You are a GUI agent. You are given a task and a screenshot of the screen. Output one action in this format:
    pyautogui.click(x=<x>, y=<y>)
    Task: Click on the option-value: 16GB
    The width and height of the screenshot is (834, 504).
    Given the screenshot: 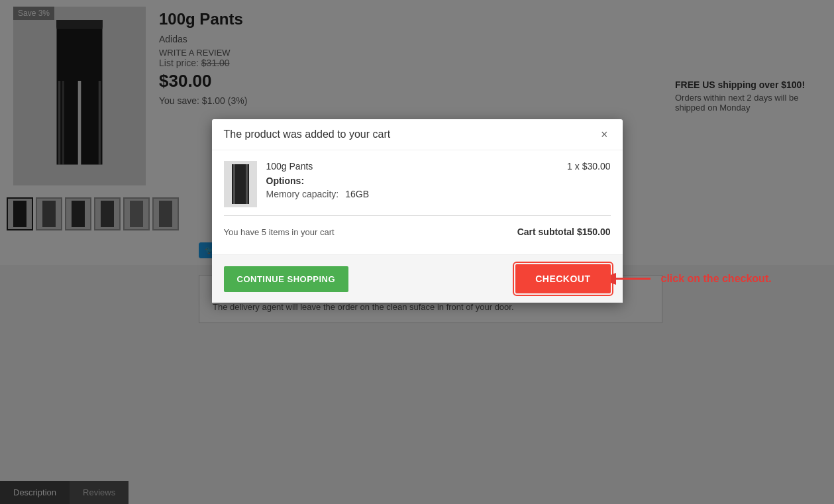 What is the action you would take?
    pyautogui.click(x=357, y=194)
    